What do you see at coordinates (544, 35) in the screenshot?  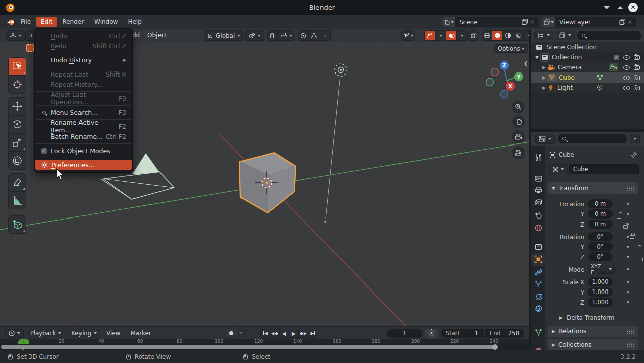 I see `outliner-display-mode-button` at bounding box center [544, 35].